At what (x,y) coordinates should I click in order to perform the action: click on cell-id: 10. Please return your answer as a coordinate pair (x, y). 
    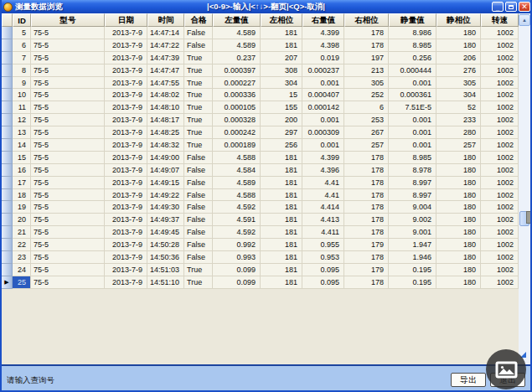
    Looking at the image, I should click on (22, 95).